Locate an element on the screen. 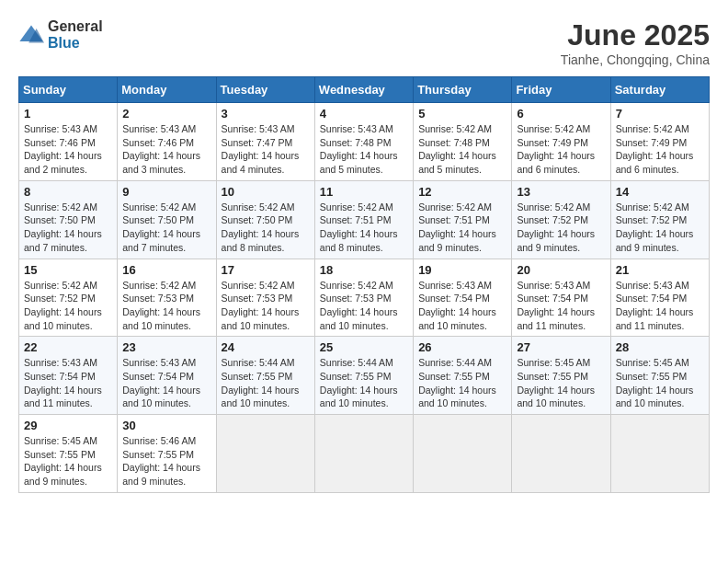 The image size is (728, 563). calendar-cell: 10Sunrise: 5:42 AMSunset: 7:50 PMDayligh… is located at coordinates (265, 219).